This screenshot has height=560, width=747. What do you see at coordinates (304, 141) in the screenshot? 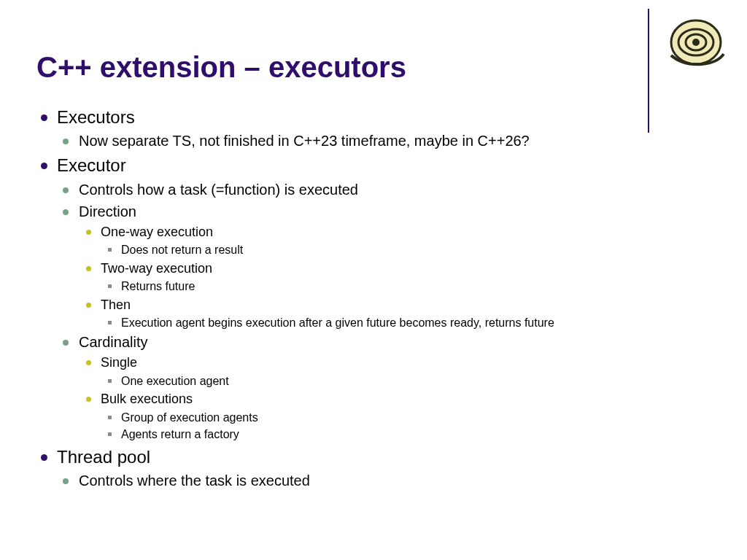
I see `item-text: Now separate TS, not finished in C++23 t…` at bounding box center [304, 141].